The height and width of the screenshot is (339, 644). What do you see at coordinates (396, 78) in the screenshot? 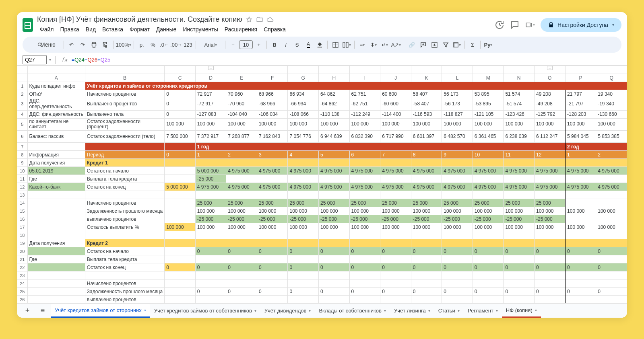
I see `col-header: J` at bounding box center [396, 78].